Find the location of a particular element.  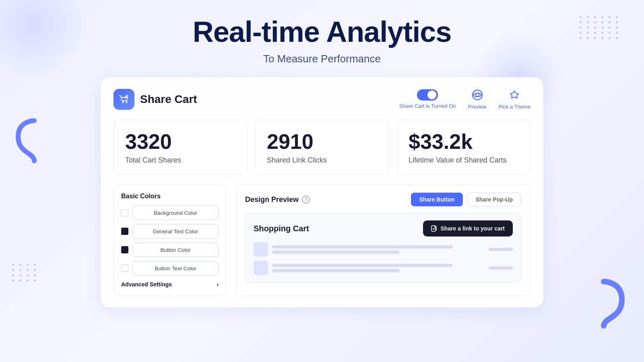

preview-content: Shopping Cart Share a link to your cart is located at coordinates (383, 248).